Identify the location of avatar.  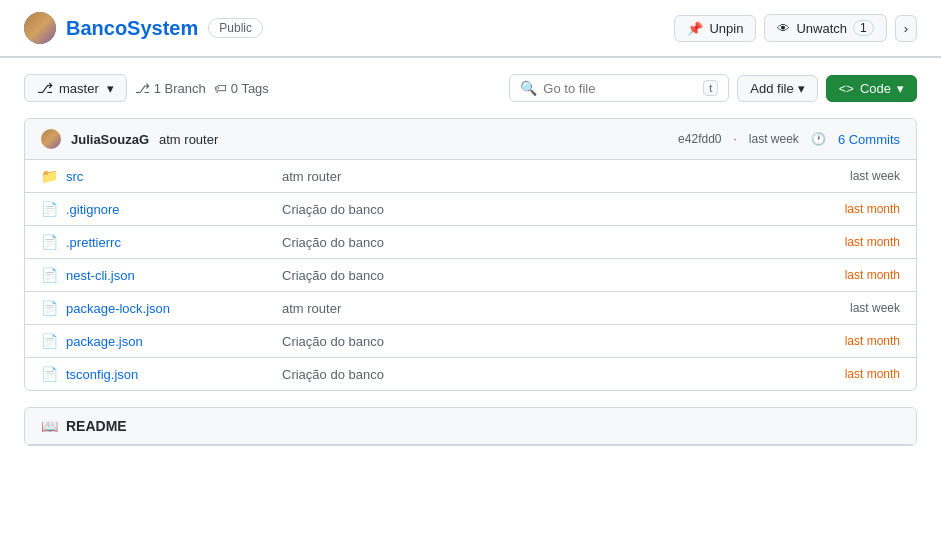
(40, 28).